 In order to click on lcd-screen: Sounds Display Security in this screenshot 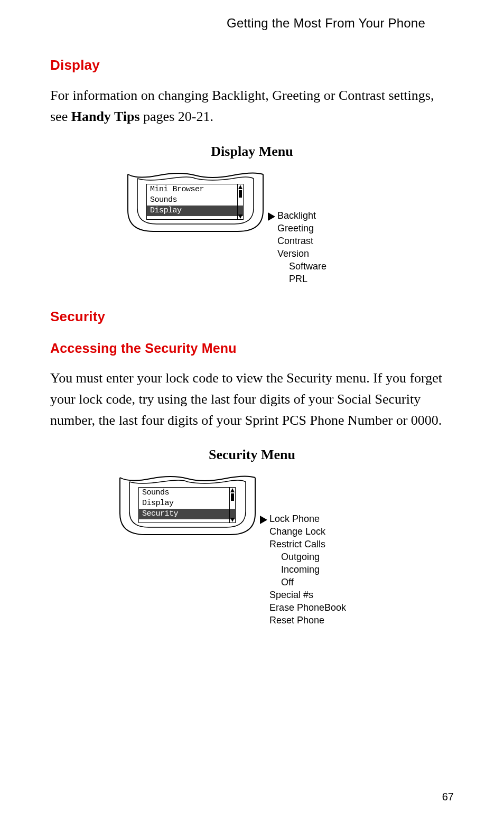, I will do `click(187, 505)`.